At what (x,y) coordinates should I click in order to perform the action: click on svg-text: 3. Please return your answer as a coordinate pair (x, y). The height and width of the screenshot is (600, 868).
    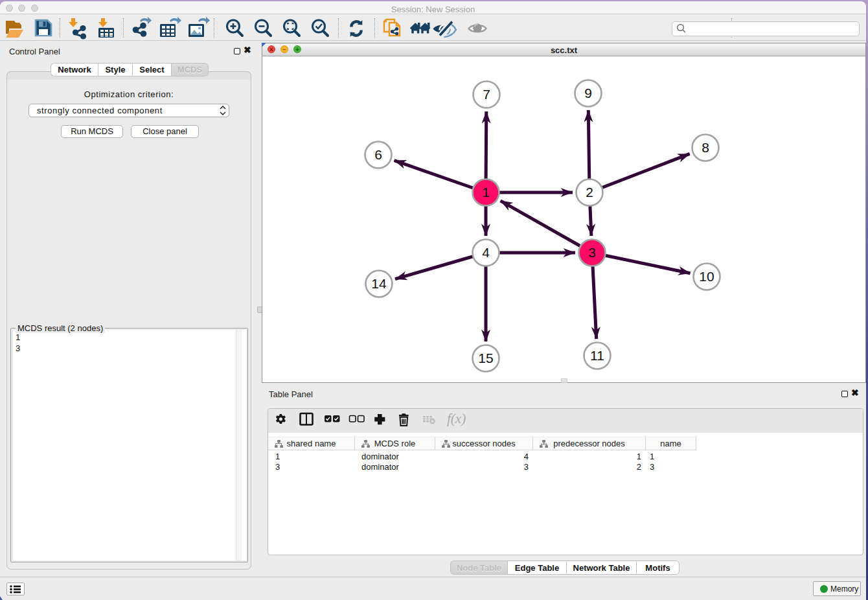
    Looking at the image, I should click on (592, 253).